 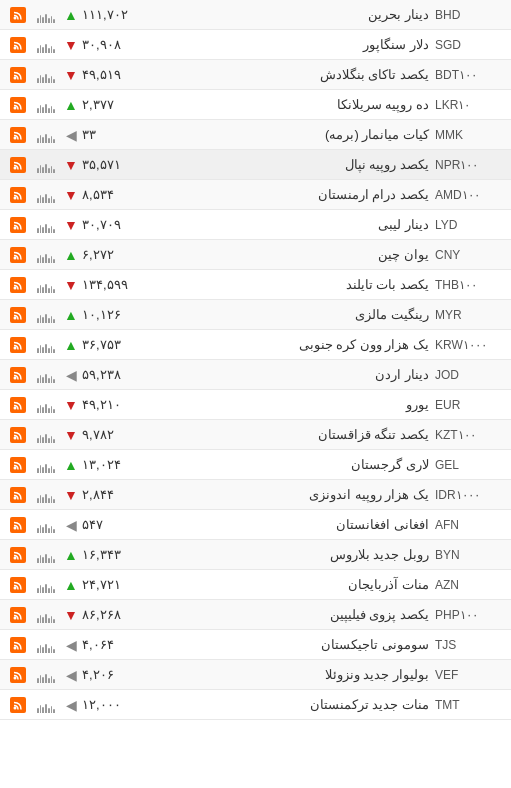 What do you see at coordinates (471, 435) in the screenshot?
I see `currency-code: KZT۱۰۰` at bounding box center [471, 435].